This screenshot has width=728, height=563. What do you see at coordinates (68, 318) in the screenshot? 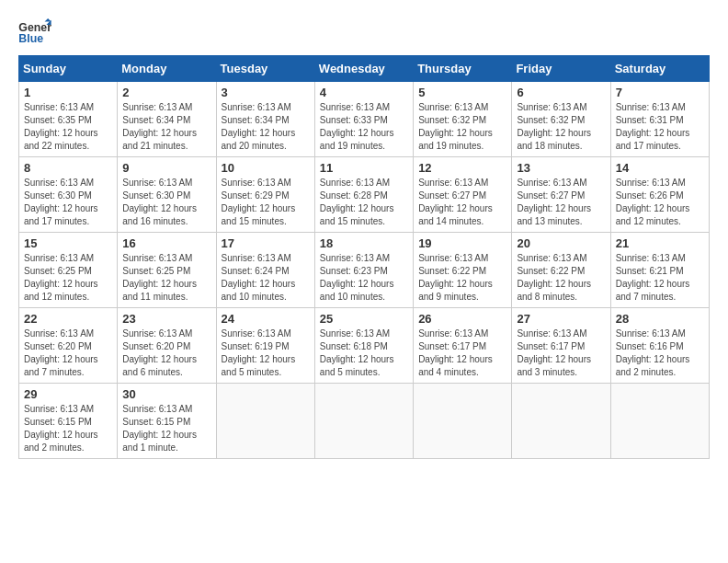
I see `day-number: 22` at bounding box center [68, 318].